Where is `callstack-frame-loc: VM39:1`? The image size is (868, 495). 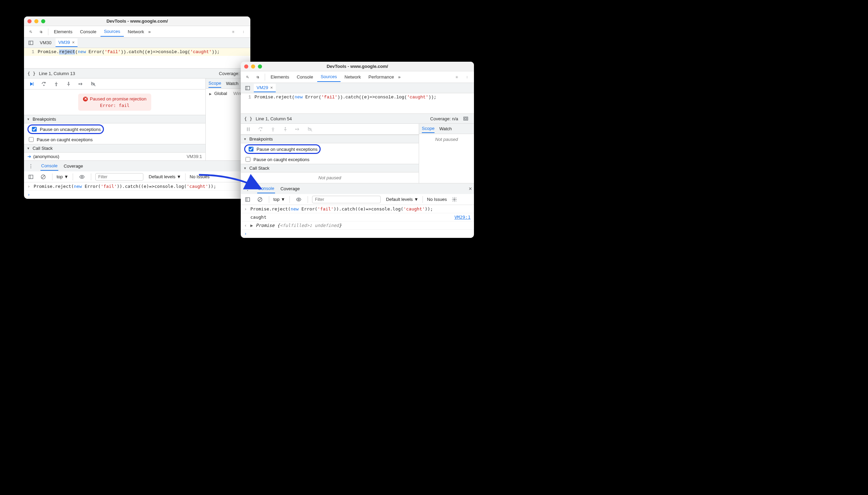
callstack-frame-loc: VM39:1 is located at coordinates (194, 156).